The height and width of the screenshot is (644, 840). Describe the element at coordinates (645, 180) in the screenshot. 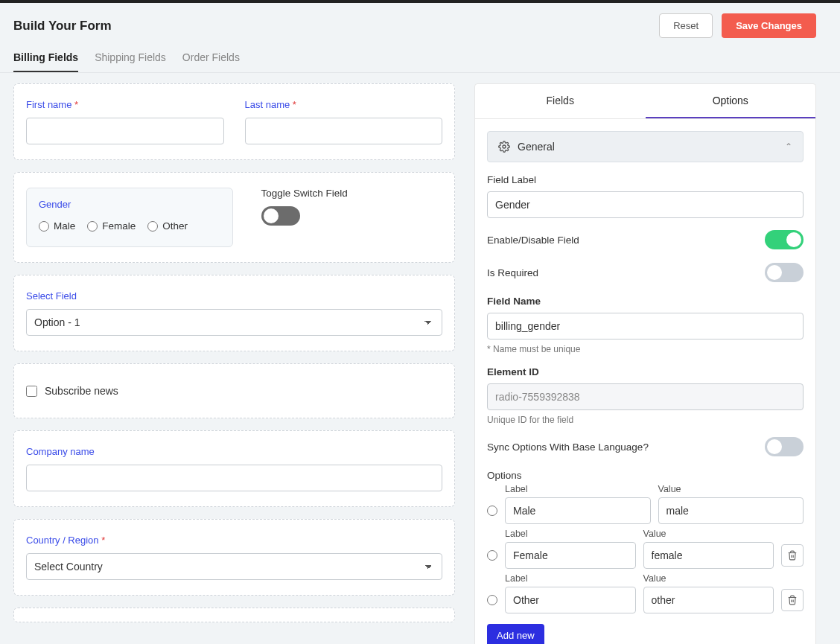

I see `field-label-lbl: Field Label` at that location.